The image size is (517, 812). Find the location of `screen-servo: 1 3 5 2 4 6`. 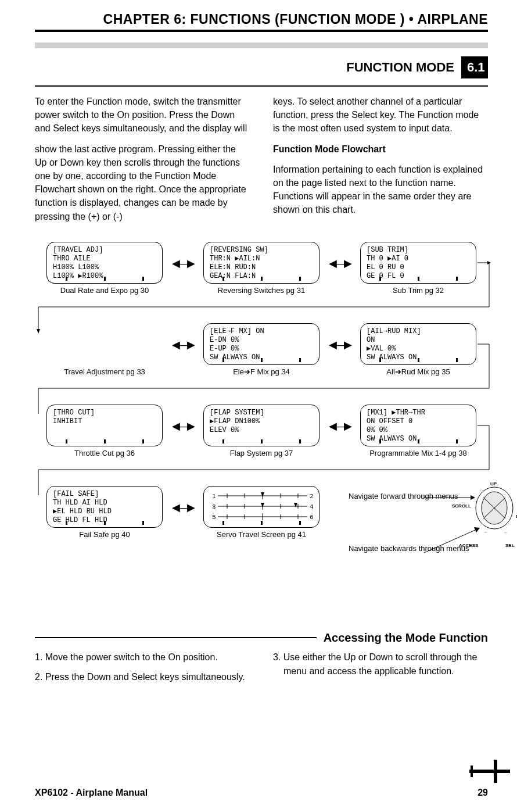

screen-servo: 1 3 5 2 4 6 is located at coordinates (261, 507).